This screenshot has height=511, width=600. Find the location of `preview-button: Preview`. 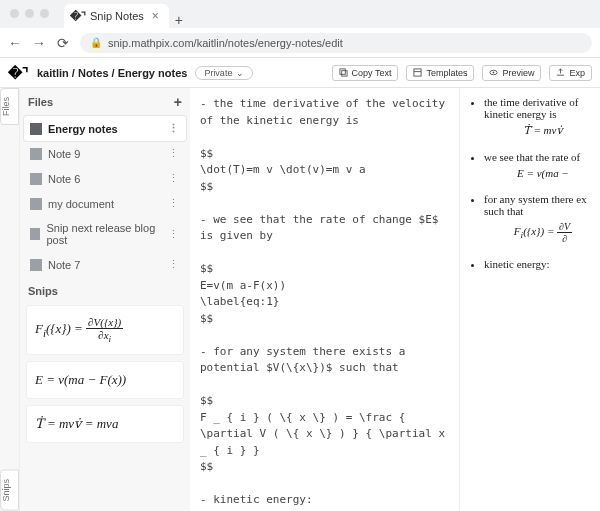

preview-button: Preview is located at coordinates (512, 73).